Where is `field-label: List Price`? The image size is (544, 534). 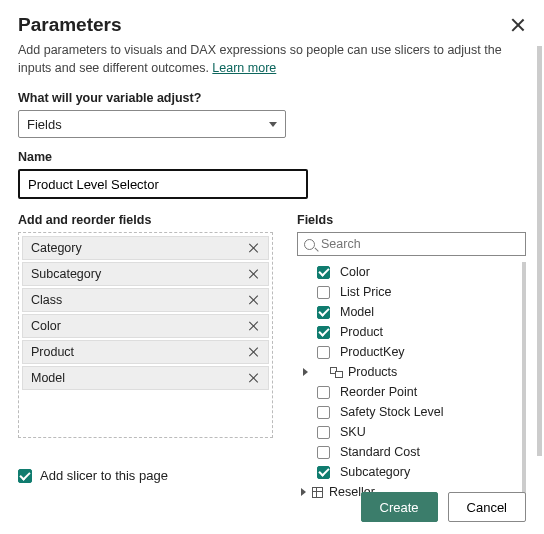 field-label: List Price is located at coordinates (366, 292).